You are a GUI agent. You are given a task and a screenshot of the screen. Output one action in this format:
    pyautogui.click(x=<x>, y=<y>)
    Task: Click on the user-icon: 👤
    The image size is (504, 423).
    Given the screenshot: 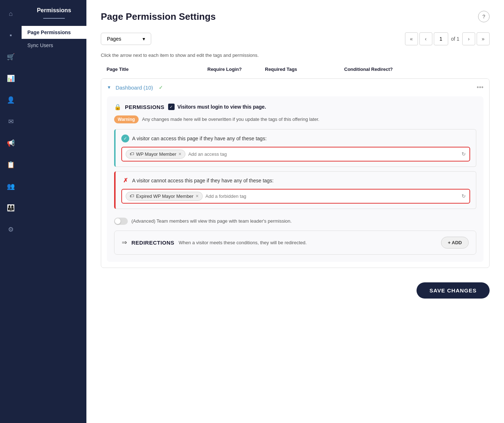 What is the action you would take?
    pyautogui.click(x=11, y=100)
    